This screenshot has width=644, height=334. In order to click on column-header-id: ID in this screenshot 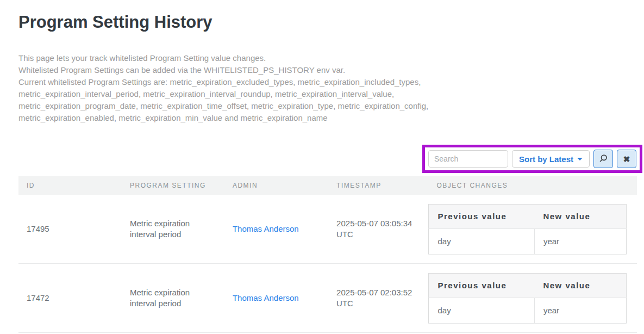, I will do `click(70, 185)`.